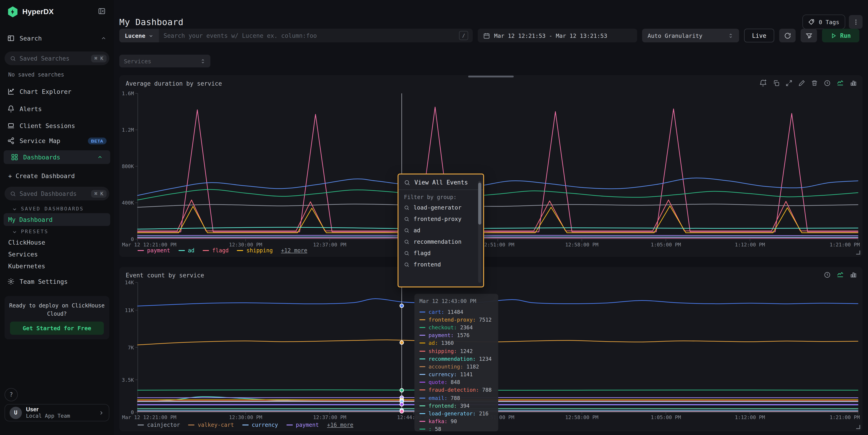 The width and height of the screenshot is (868, 435). Describe the element at coordinates (102, 11) in the screenshot. I see `sidebar-collapse-icon` at that location.